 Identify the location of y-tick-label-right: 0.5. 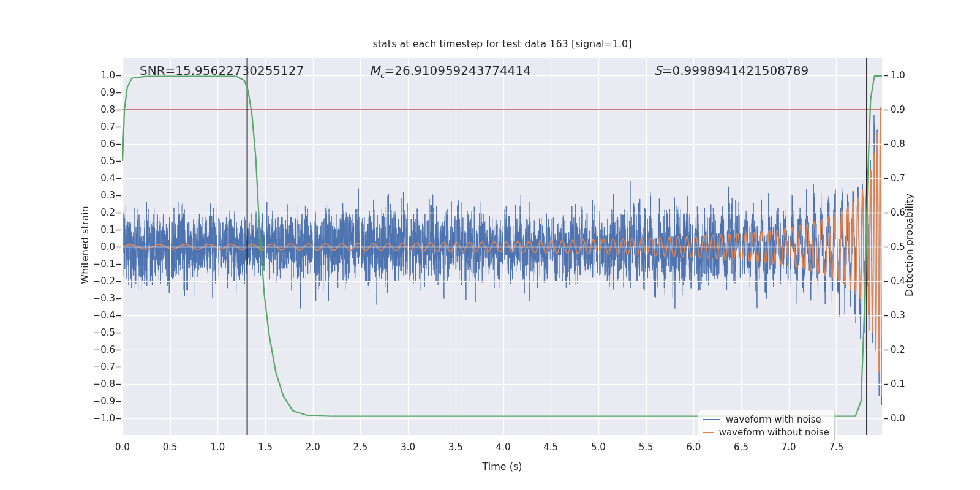
(905, 247).